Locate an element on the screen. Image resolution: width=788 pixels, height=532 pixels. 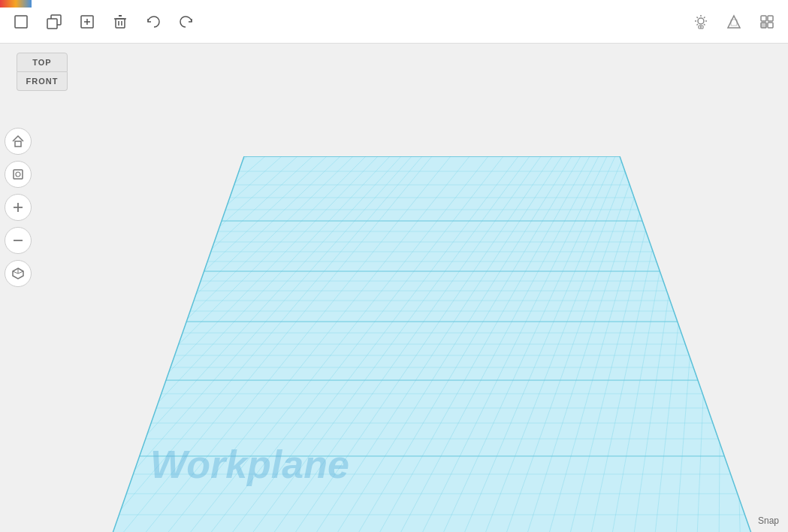
view-cube-top: TOP is located at coordinates (42, 62).